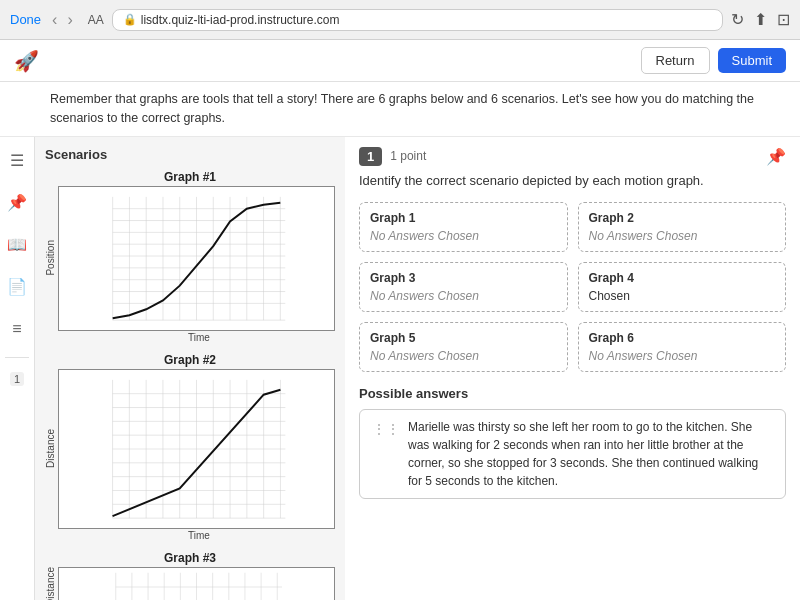 This screenshot has width=800, height=600. Describe the element at coordinates (676, 60) in the screenshot. I see `return-button: Return` at that location.